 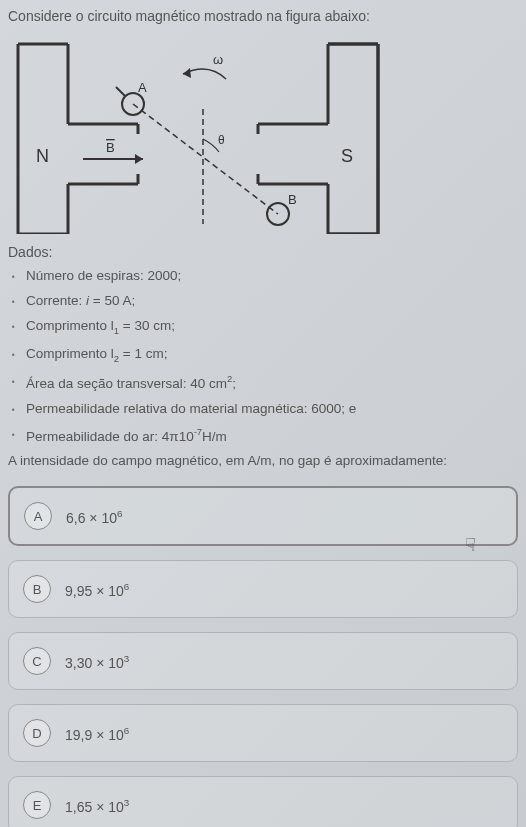 What do you see at coordinates (42, 156) in the screenshot?
I see `label-N: N` at bounding box center [42, 156].